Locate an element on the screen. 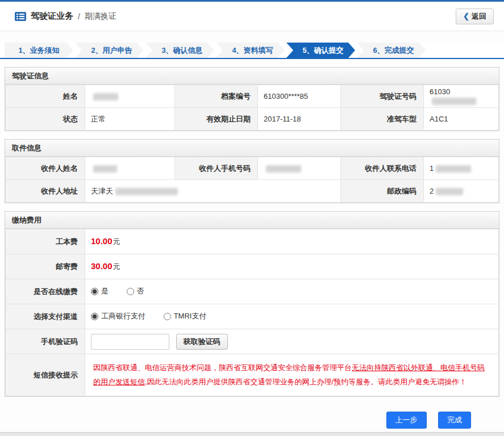 The image size is (504, 436). step-6-finish-submit: 6、完成提交 is located at coordinates (391, 50).